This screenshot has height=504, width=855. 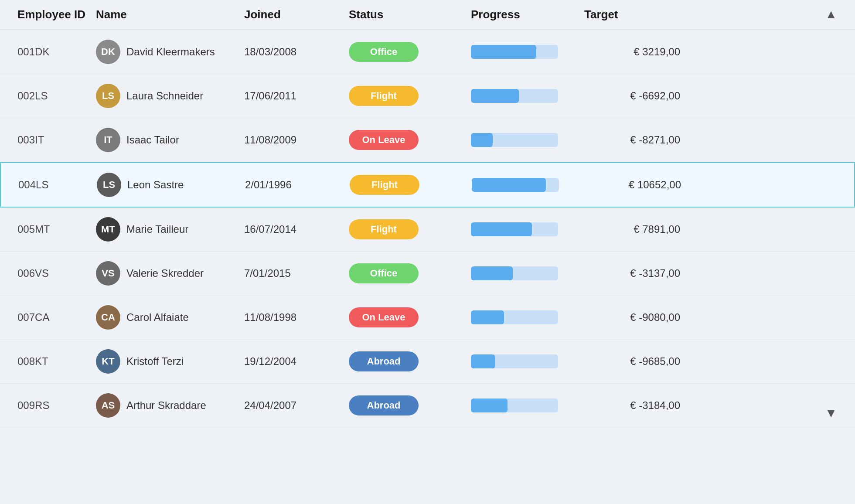 What do you see at coordinates (58, 185) in the screenshot?
I see `employee-id: 004LS` at bounding box center [58, 185].